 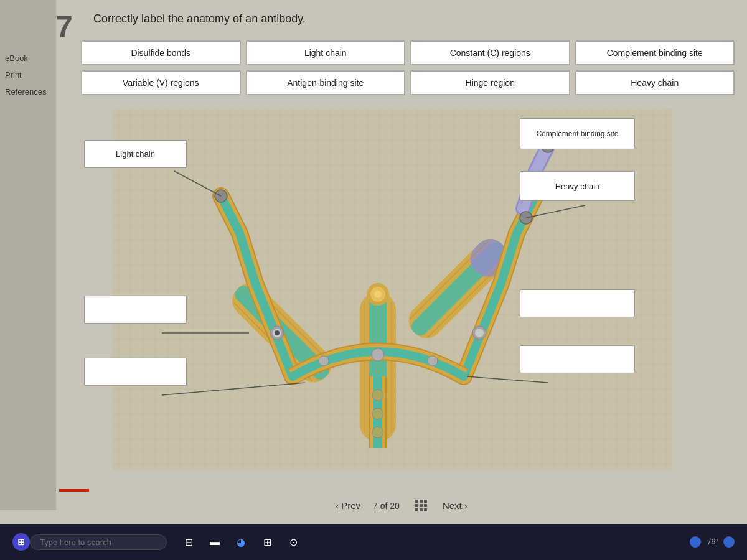 I want to click on answer-btn-constant-regions: Constant (C) regions, so click(x=491, y=53).